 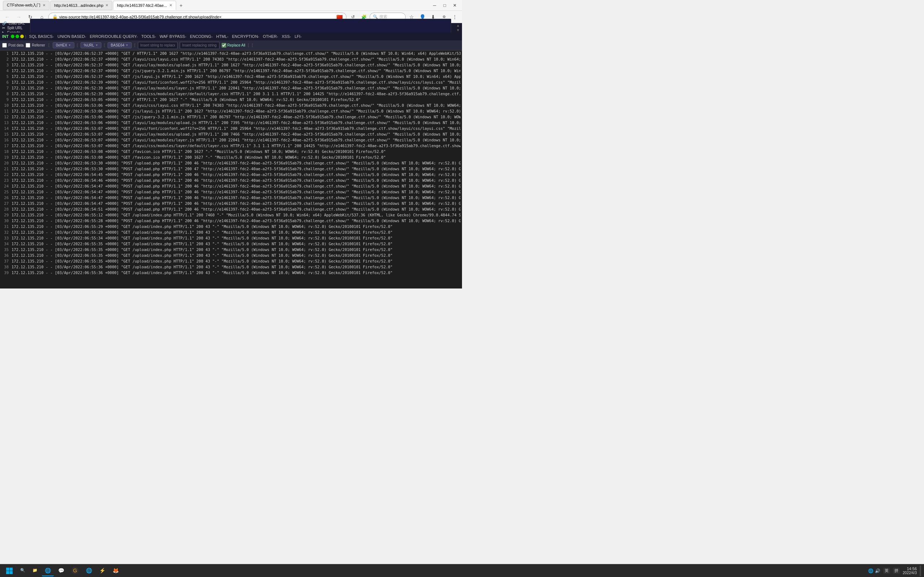 What do you see at coordinates (234, 45) in the screenshot?
I see `replace-all-label: Replace All` at bounding box center [234, 45].